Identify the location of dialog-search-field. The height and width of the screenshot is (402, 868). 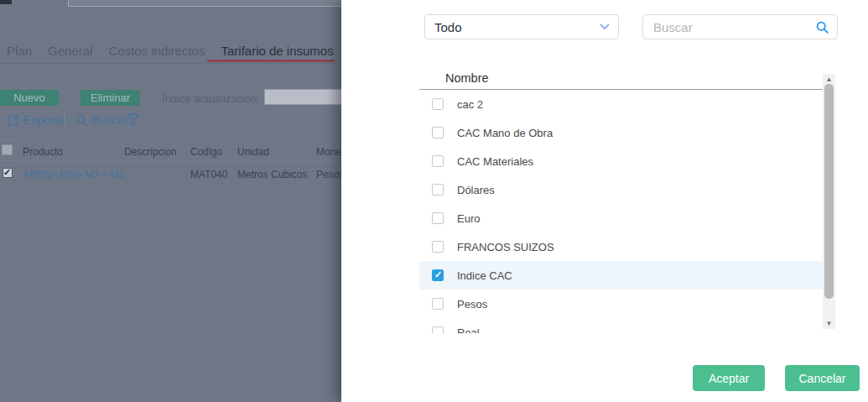
(740, 27).